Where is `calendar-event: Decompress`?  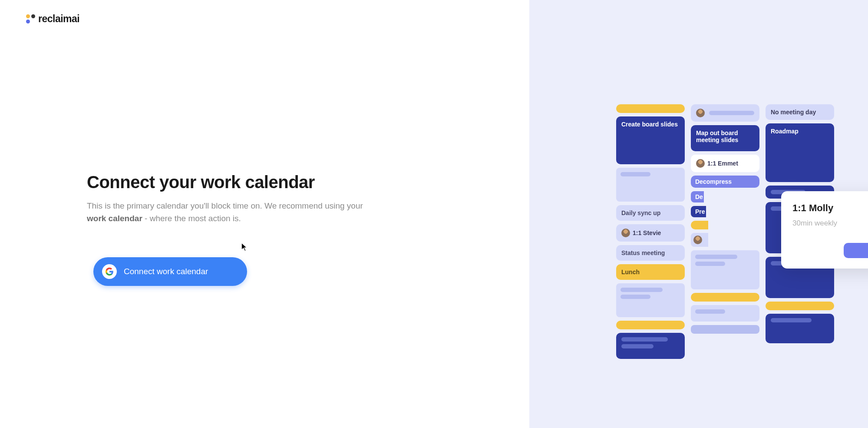 calendar-event: Decompress is located at coordinates (725, 182).